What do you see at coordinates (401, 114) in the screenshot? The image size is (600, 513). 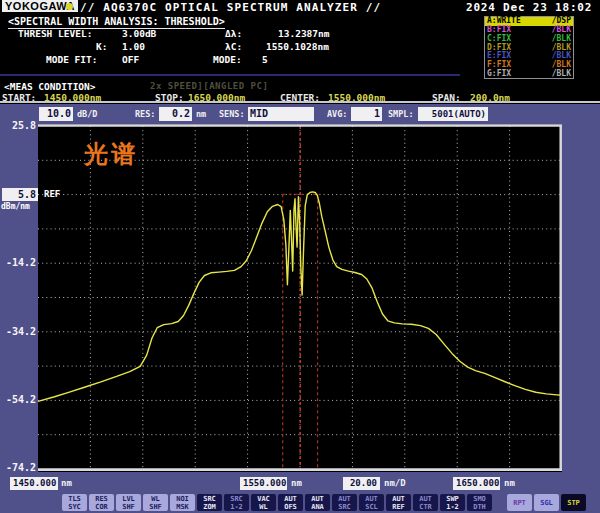 I see `smpl-label: SMPL:` at bounding box center [401, 114].